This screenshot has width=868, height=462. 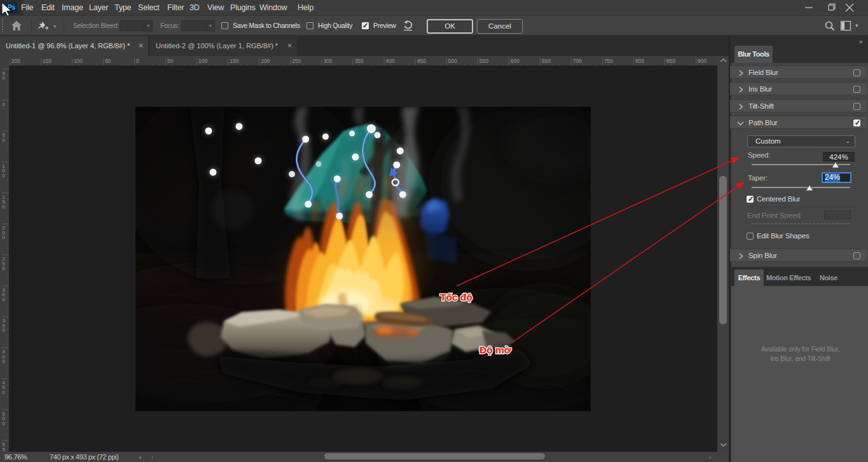 I want to click on svg-text: Tốc độ, so click(x=457, y=297).